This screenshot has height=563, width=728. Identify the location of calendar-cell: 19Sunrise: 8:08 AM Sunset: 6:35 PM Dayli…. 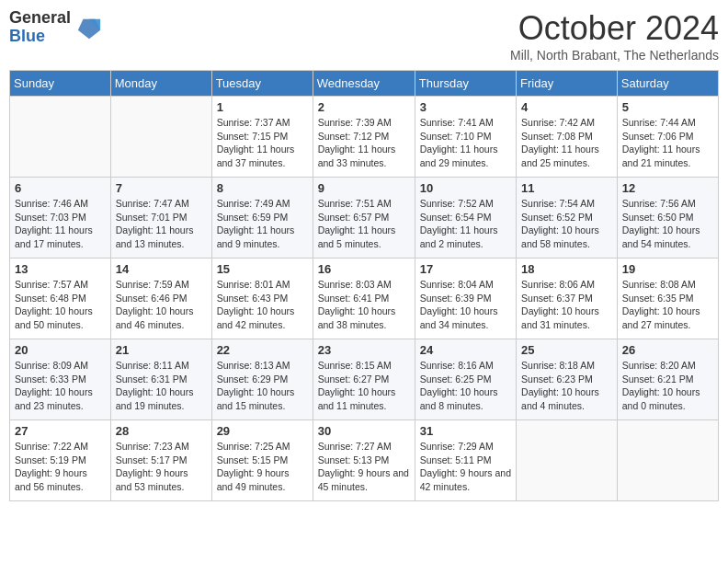
(667, 299).